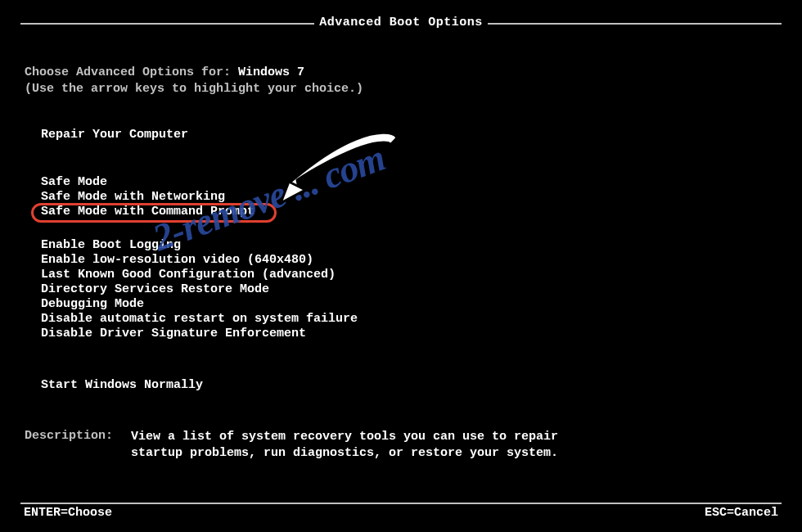 The height and width of the screenshot is (532, 802). Describe the element at coordinates (401, 511) in the screenshot. I see `footer: ENTER=Choose ESC=Cancel` at that location.